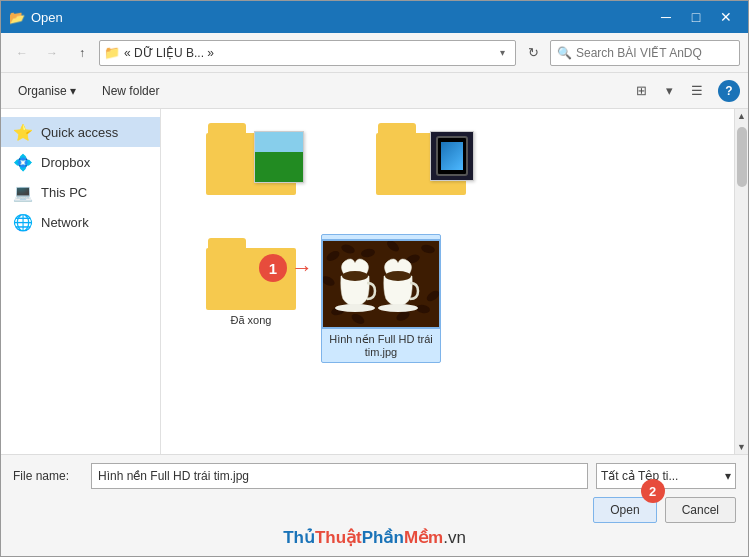 Image resolution: width=749 pixels, height=557 pixels. What do you see at coordinates (80, 132) in the screenshot?
I see `sidebar-item-label-quick-access: Quick access` at bounding box center [80, 132].